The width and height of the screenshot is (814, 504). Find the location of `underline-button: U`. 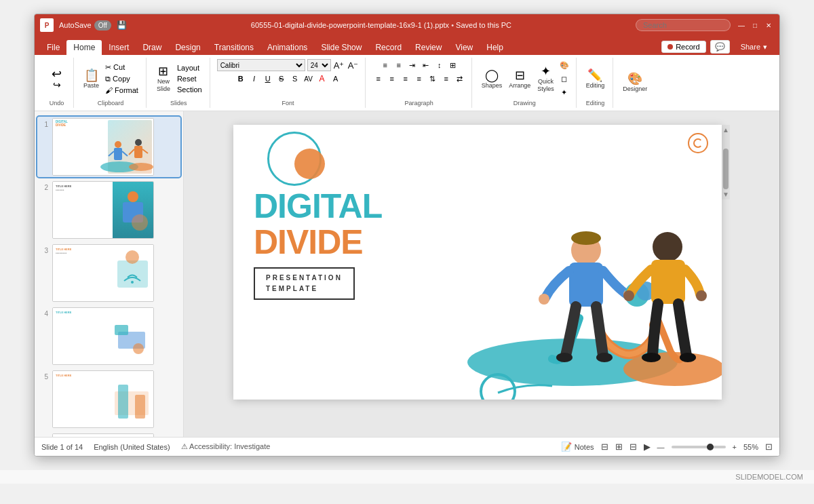

underline-button: U is located at coordinates (268, 79).